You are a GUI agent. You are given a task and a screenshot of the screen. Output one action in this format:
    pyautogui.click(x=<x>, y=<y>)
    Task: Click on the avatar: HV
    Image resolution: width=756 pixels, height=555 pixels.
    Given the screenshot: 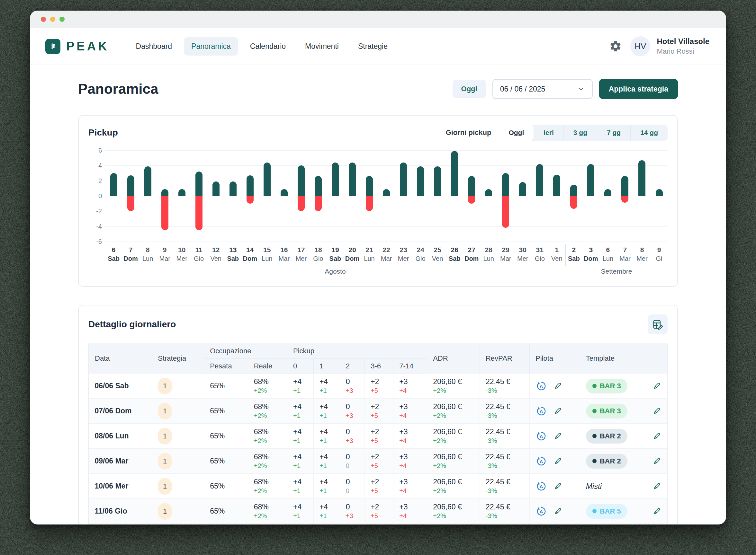 What is the action you would take?
    pyautogui.click(x=640, y=46)
    